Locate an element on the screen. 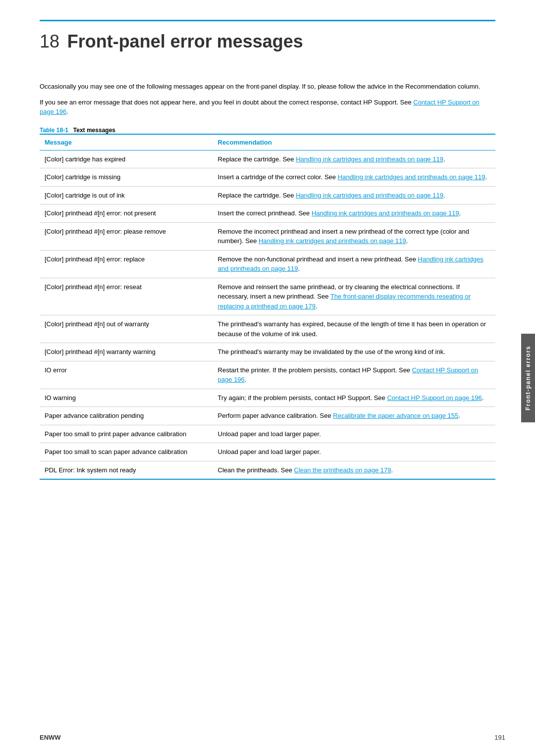 This screenshot has height=756, width=535. table-row: IO errorRestart the printer. If the prob… is located at coordinates (268, 375).